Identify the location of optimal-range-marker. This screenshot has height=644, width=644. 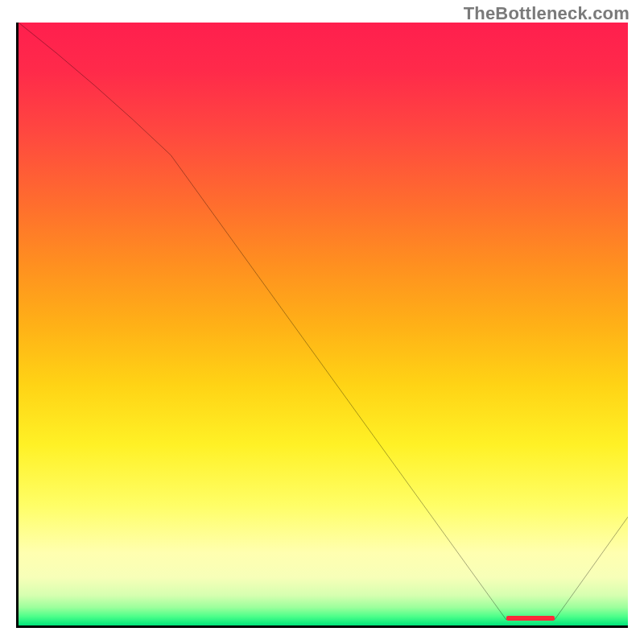
(531, 618).